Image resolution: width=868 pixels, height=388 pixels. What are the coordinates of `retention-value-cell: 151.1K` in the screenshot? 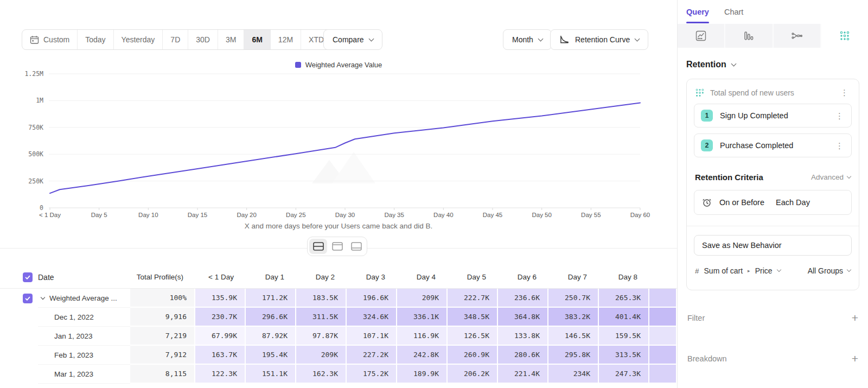 It's located at (271, 374).